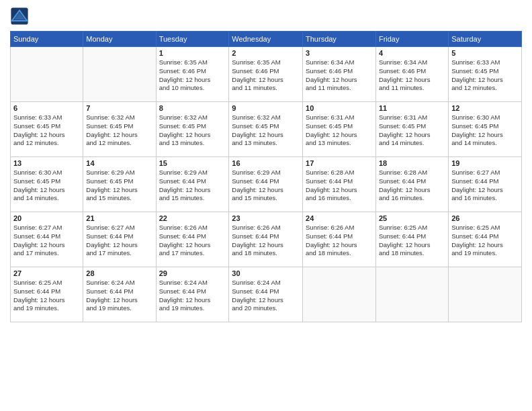 The width and height of the screenshot is (532, 411). What do you see at coordinates (339, 218) in the screenshot?
I see `day-number: 24` at bounding box center [339, 218].